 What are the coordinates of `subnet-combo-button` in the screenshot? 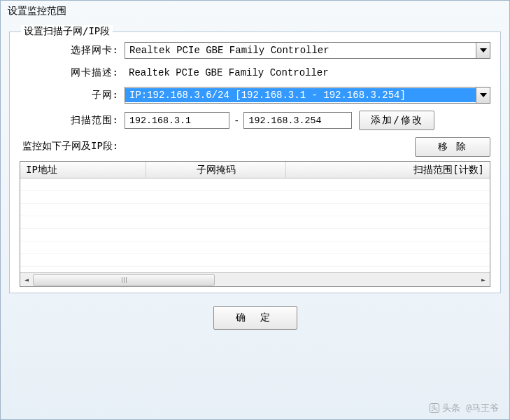 It's located at (483, 95).